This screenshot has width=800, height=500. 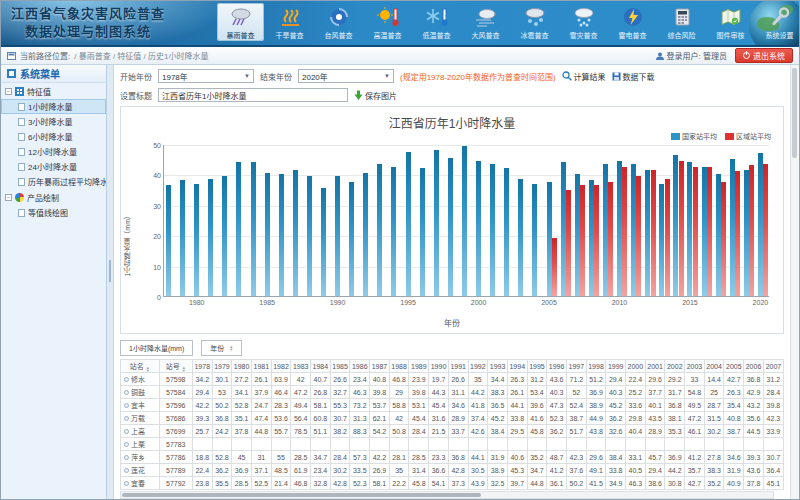 I want to click on col-header-2001: 2001, so click(x=655, y=366).